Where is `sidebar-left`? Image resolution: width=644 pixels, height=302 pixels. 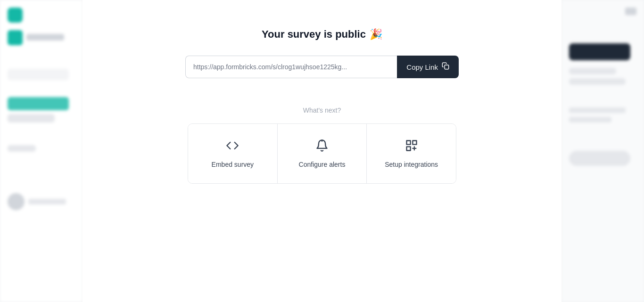 sidebar-left is located at coordinates (41, 151).